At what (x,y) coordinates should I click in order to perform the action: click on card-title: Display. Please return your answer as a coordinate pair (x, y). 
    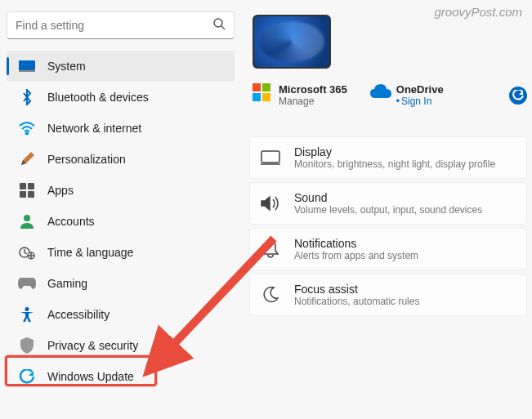
    Looking at the image, I should click on (395, 152).